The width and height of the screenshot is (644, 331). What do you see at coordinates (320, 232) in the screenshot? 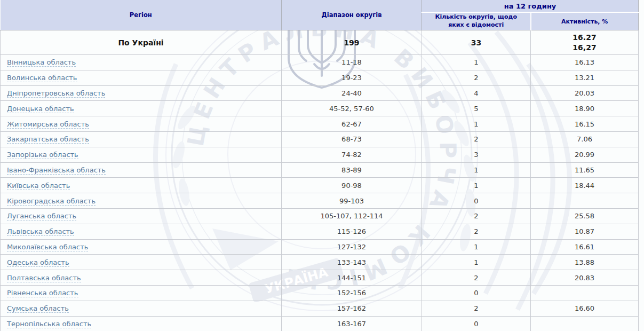
I see `table-row: Львівська область115-126210.87` at bounding box center [320, 232].